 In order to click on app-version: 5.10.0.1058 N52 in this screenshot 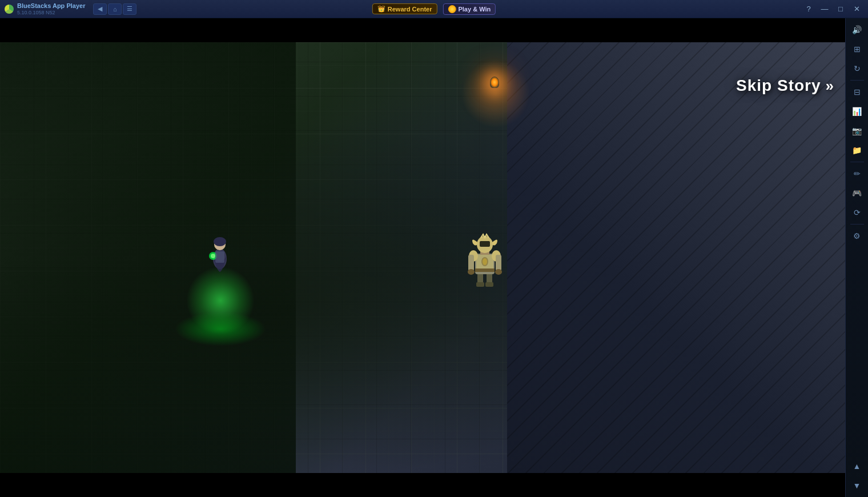, I will do `click(51, 13)`.